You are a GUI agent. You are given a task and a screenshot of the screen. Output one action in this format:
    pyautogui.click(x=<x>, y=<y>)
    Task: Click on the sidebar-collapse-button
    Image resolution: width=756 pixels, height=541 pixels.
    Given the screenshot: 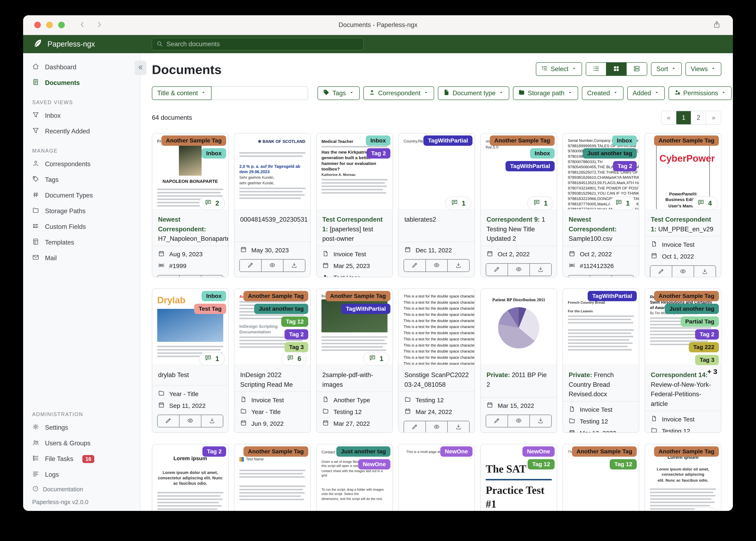 What is the action you would take?
    pyautogui.click(x=141, y=68)
    